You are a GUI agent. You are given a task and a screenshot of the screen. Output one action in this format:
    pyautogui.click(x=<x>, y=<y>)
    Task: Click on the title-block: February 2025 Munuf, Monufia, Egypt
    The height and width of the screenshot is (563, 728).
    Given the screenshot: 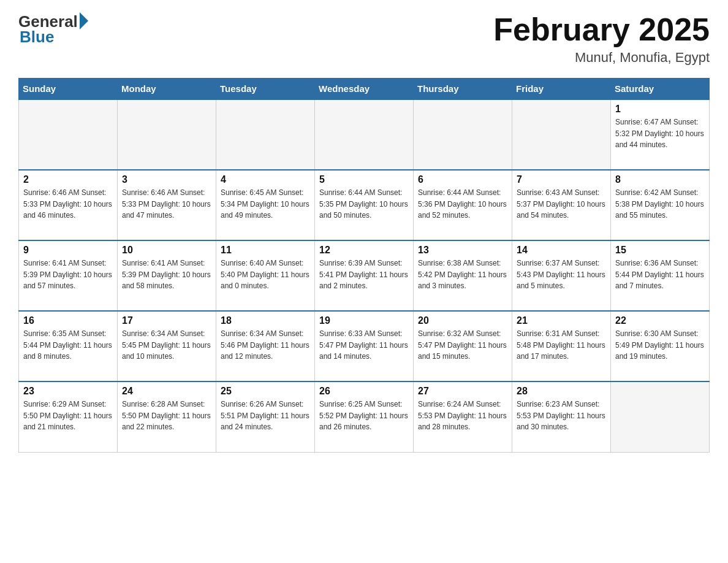 What is the action you would take?
    pyautogui.click(x=602, y=39)
    